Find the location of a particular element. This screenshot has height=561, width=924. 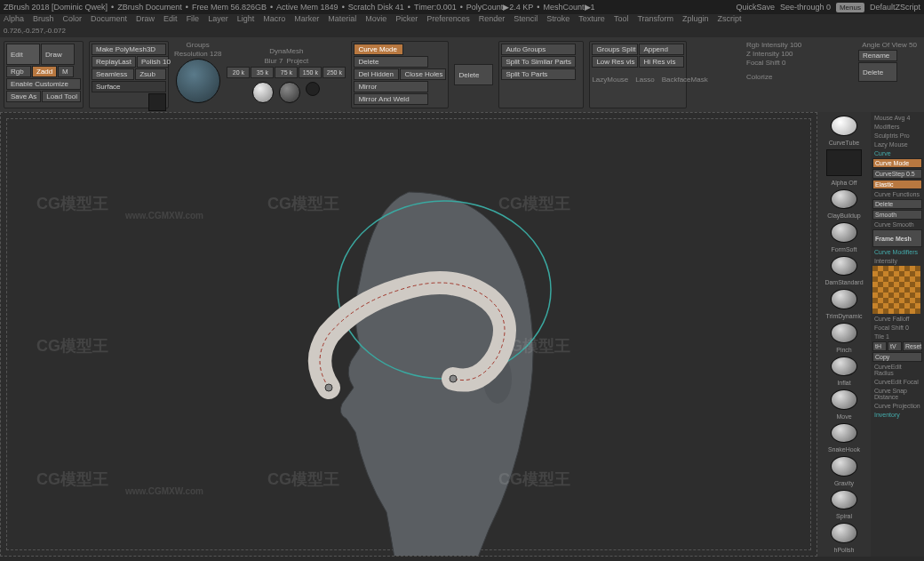

close-holes-button: Close Holes is located at coordinates (423, 75).